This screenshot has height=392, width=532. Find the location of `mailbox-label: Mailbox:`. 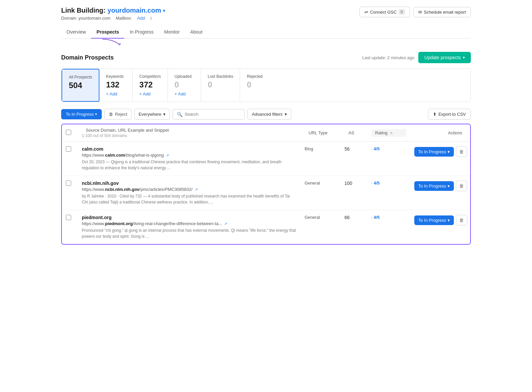

mailbox-label: Mailbox: is located at coordinates (124, 18).